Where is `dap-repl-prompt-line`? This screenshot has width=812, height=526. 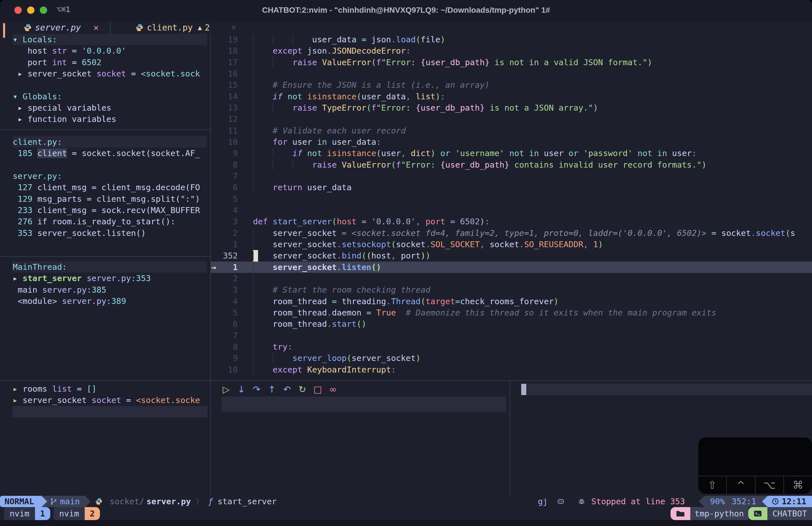
dap-repl-prompt-line is located at coordinates (364, 404).